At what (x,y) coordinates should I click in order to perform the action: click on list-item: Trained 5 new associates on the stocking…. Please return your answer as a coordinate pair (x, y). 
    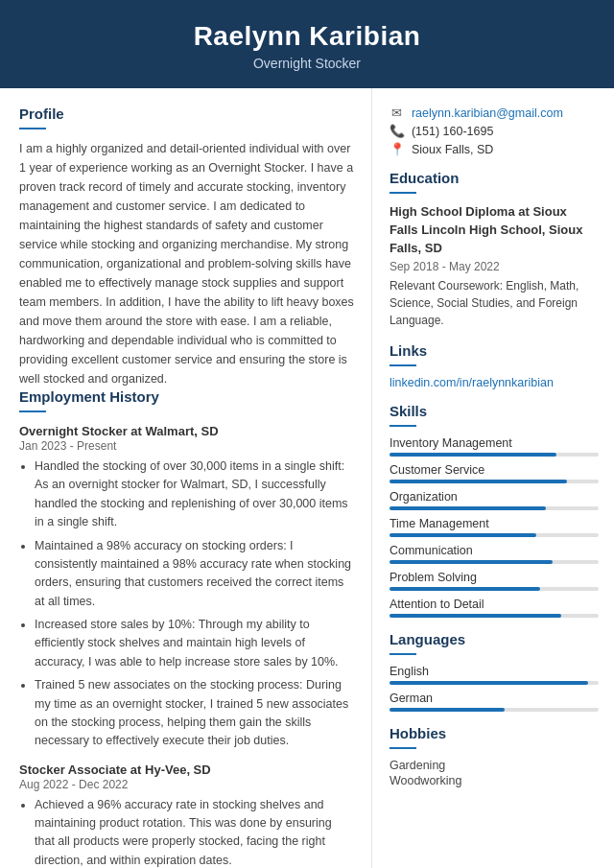
    Looking at the image, I should click on (194, 714).